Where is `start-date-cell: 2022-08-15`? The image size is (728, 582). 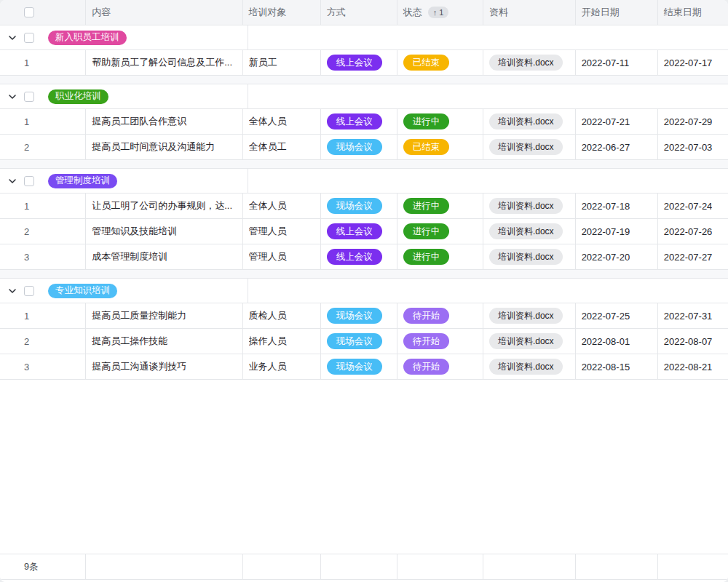 start-date-cell: 2022-08-15 is located at coordinates (617, 367).